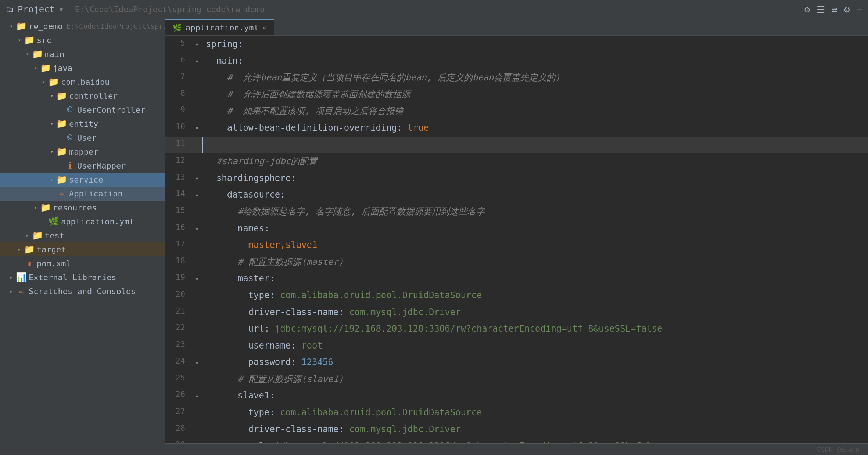 This screenshot has width=868, height=455. I want to click on sidebar-item-service: 📁 service, so click(82, 180).